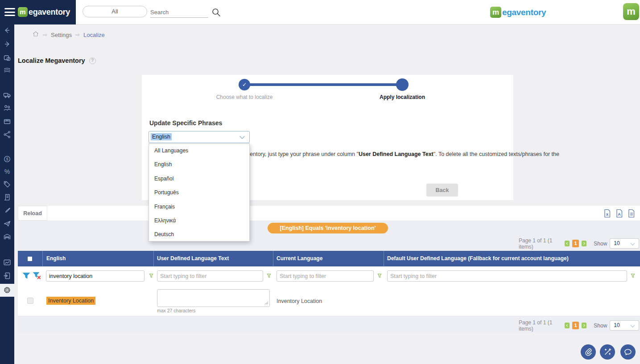  I want to click on active-filter-chip: [English] Equals 'inventory location', so click(328, 228).